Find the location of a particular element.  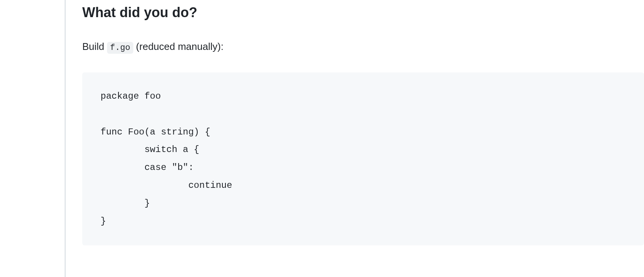

description-text-before: Build is located at coordinates (93, 46).